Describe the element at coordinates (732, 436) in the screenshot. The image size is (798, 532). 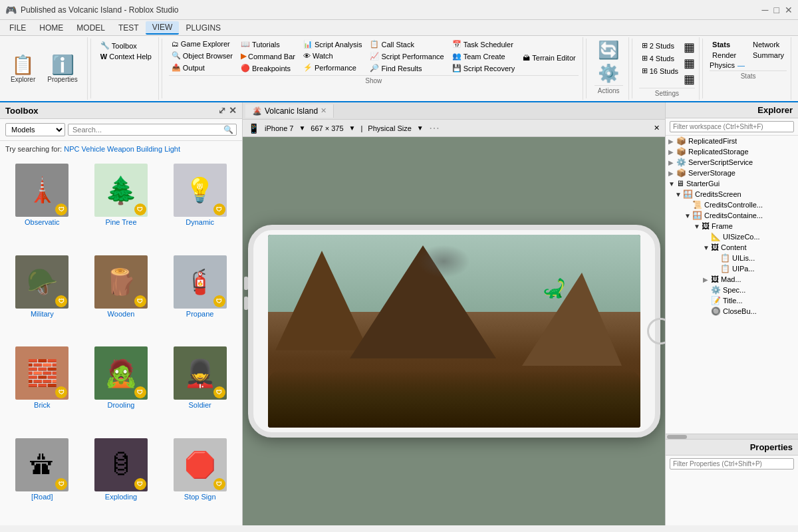
I see `explorer-hscroll` at that location.